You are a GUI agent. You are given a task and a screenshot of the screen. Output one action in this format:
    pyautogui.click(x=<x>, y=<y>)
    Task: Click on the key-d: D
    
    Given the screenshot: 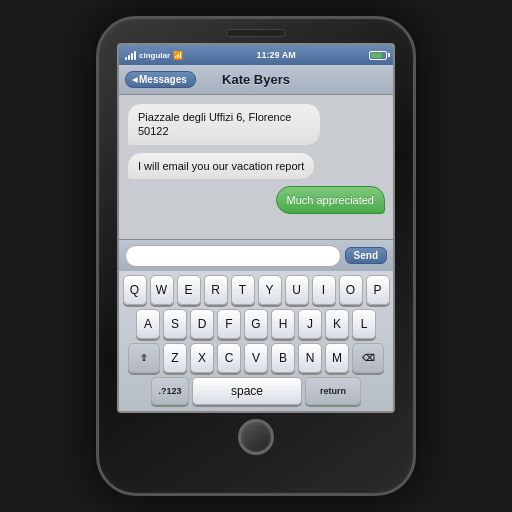 What is the action you would take?
    pyautogui.click(x=202, y=324)
    